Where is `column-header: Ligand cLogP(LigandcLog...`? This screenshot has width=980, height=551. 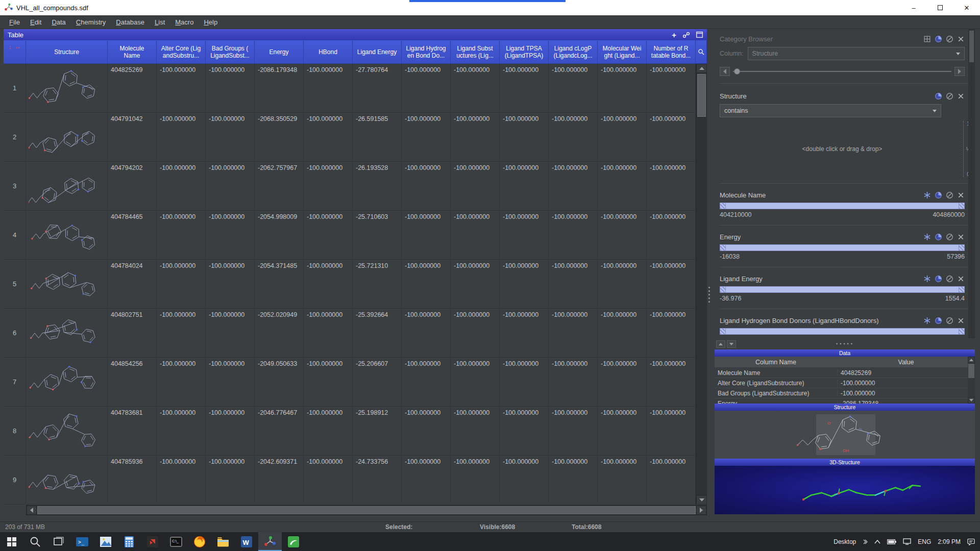 column-header: Ligand cLogP(LigandcLog... is located at coordinates (573, 52).